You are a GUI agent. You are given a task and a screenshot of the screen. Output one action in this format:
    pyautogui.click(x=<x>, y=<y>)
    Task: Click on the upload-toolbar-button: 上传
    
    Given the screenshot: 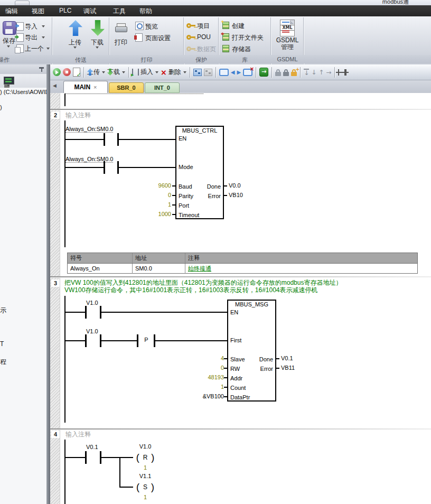 What is the action you would take?
    pyautogui.click(x=96, y=72)
    